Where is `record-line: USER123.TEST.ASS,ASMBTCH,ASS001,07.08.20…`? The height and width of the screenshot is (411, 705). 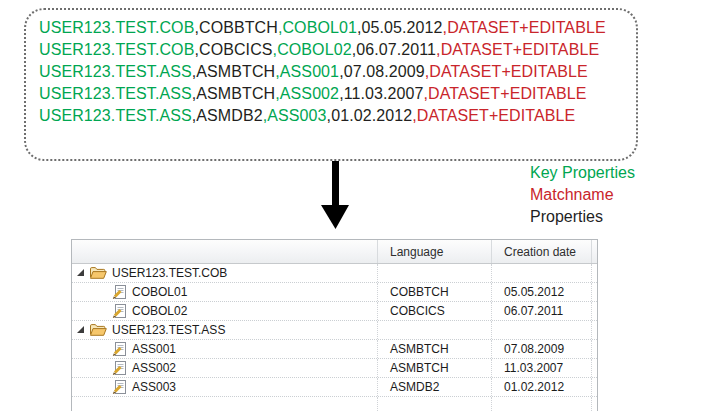
record-line: USER123.TEST.ASS,ASMBTCH,ASS001,07.08.20… is located at coordinates (338, 72).